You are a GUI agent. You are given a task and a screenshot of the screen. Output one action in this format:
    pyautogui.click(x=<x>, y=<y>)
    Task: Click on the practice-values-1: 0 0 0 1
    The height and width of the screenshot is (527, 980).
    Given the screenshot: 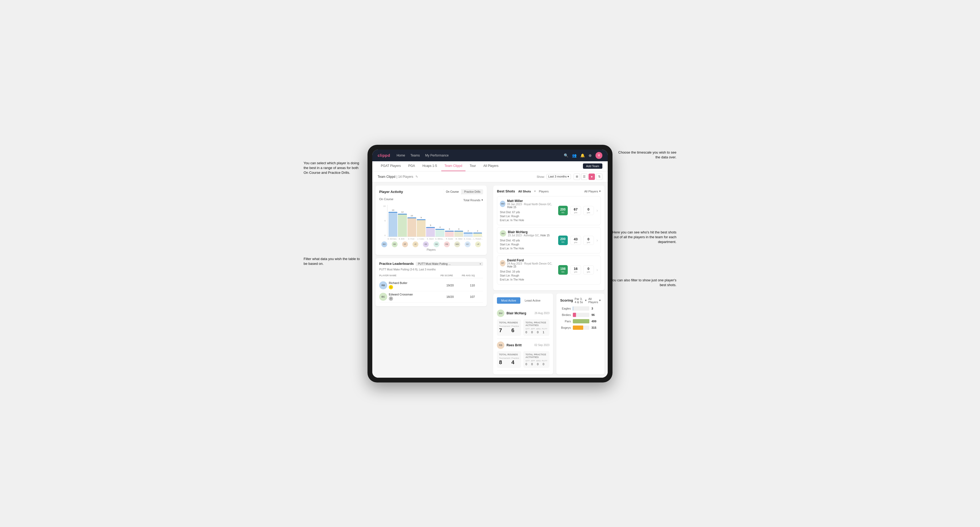 What is the action you would take?
    pyautogui.click(x=536, y=332)
    